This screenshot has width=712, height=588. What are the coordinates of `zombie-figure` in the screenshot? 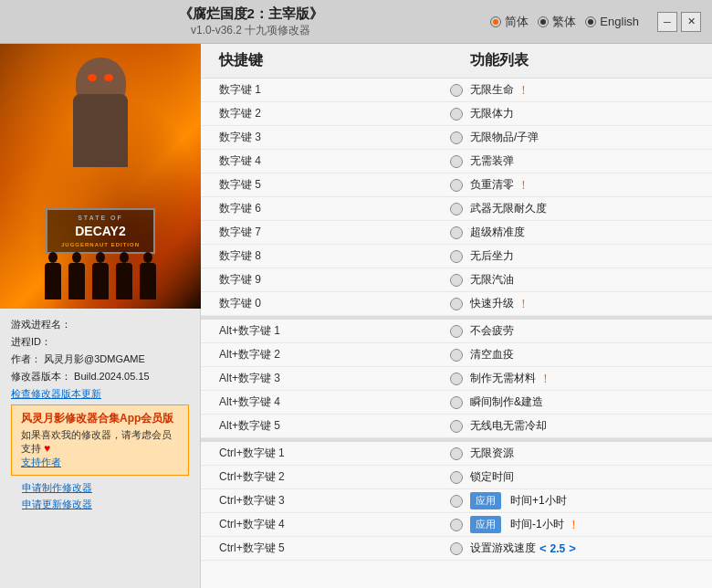 It's located at (100, 117).